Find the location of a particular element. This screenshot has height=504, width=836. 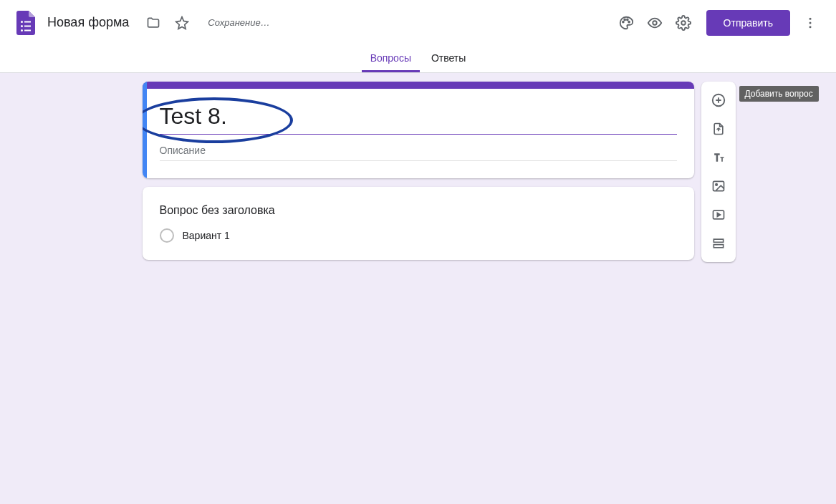

preview-button is located at coordinates (655, 23).